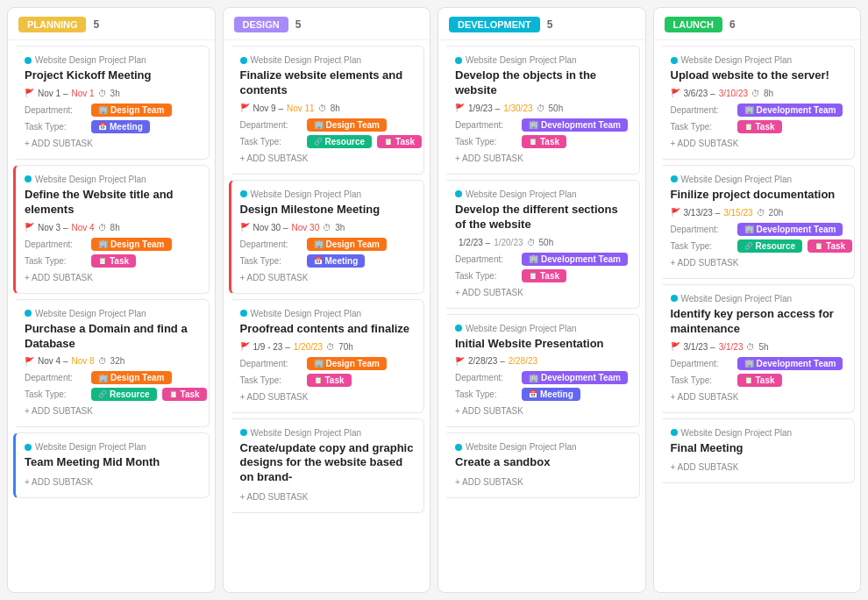  What do you see at coordinates (557, 395) in the screenshot?
I see `tasktype-name: Meeting` at bounding box center [557, 395].